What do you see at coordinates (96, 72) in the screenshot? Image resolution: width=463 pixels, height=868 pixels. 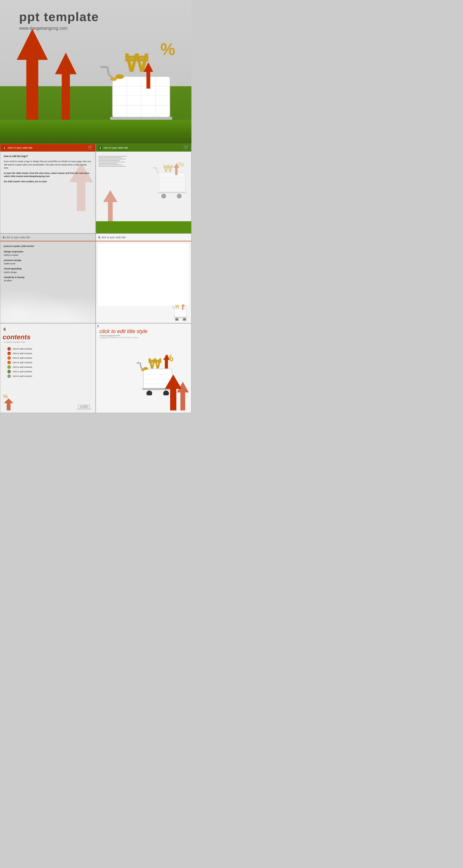 I see `slide-1: ppt template www.daogebangong.com ₩ %` at bounding box center [96, 72].